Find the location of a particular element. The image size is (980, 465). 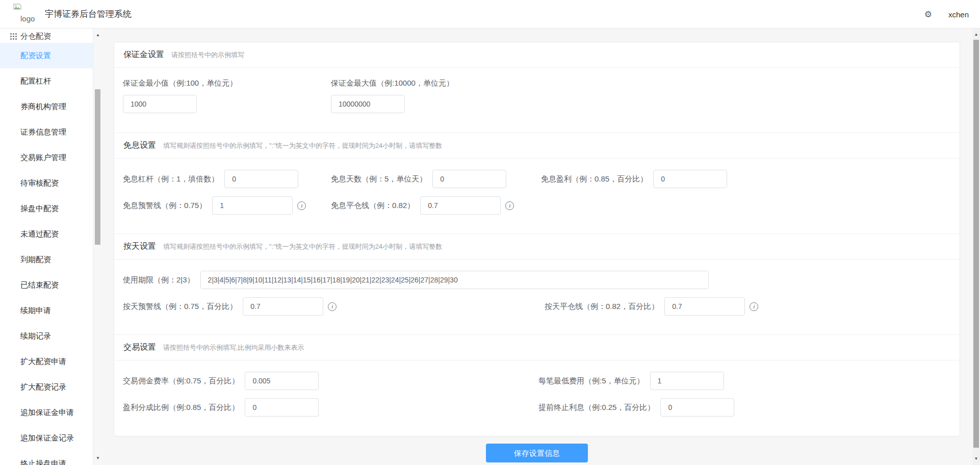

sidebar: 分仓配资 配资设置配置杠杆券商机构管理证券信息管理交易账户管理待审核配资操盘中配… is located at coordinates (46, 247).